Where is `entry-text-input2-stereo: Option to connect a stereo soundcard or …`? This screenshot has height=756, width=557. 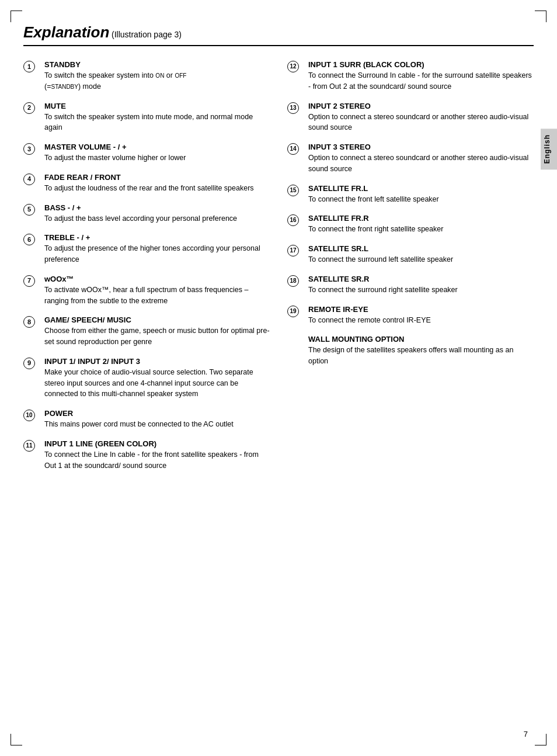 entry-text-input2-stereo: Option to connect a stereo soundcard or … is located at coordinates (421, 123).